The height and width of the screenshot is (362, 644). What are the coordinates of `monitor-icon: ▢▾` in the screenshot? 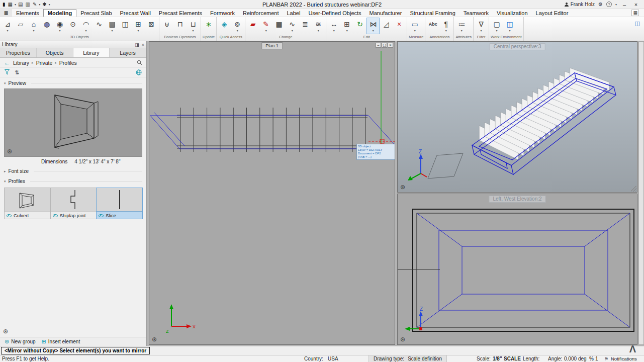 It's located at (497, 26).